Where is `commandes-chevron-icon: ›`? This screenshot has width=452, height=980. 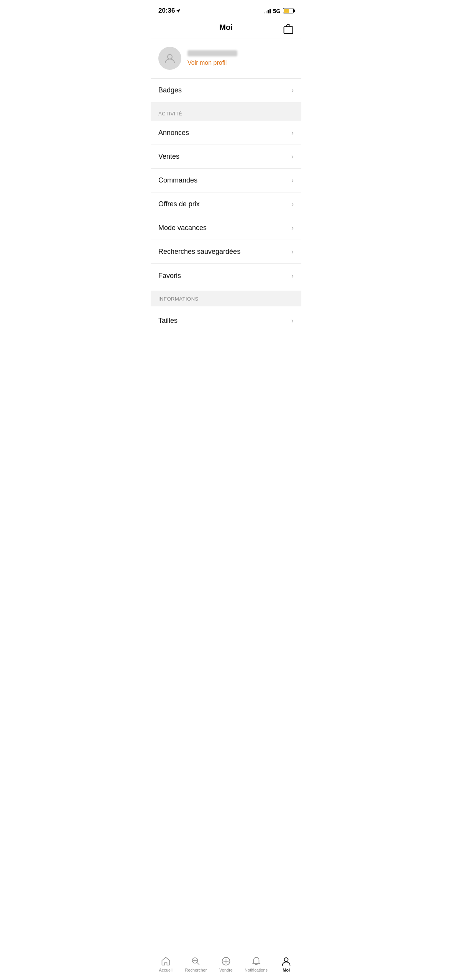 commandes-chevron-icon: › is located at coordinates (293, 180).